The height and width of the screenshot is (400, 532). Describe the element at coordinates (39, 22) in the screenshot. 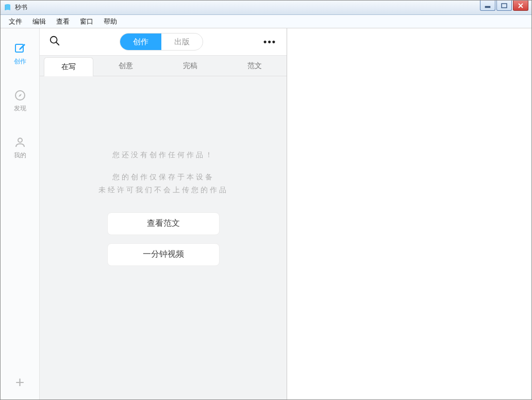

I see `menu-edit: 编辑` at that location.